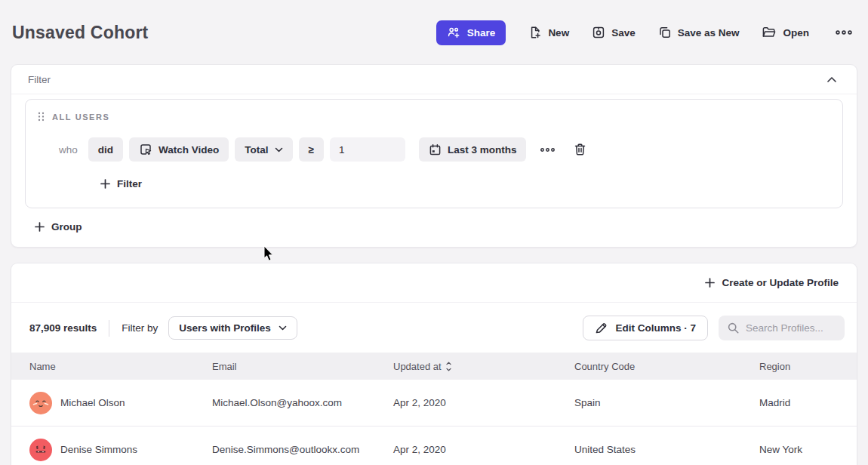 The width and height of the screenshot is (868, 465). What do you see at coordinates (601, 328) in the screenshot?
I see `pencil-icon` at bounding box center [601, 328].